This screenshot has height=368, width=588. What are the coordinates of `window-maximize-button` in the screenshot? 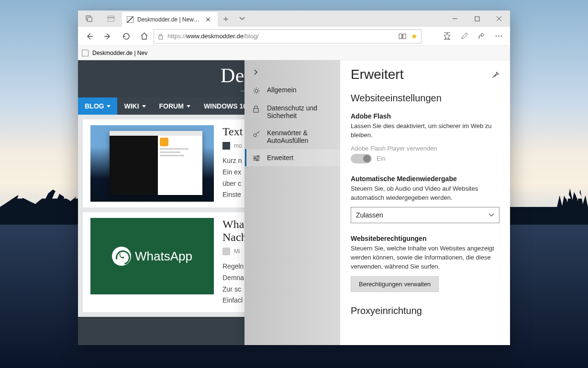 It's located at (477, 19).